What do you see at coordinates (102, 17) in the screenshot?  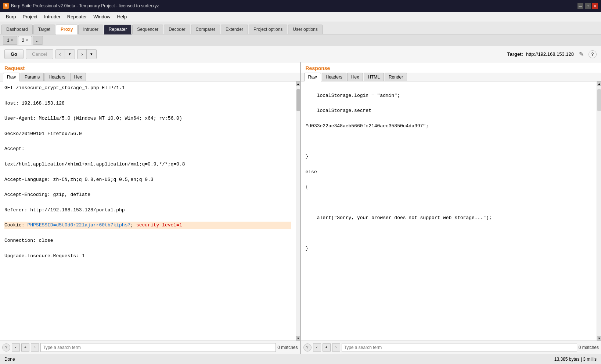 I see `menu-window: Window` at bounding box center [102, 17].